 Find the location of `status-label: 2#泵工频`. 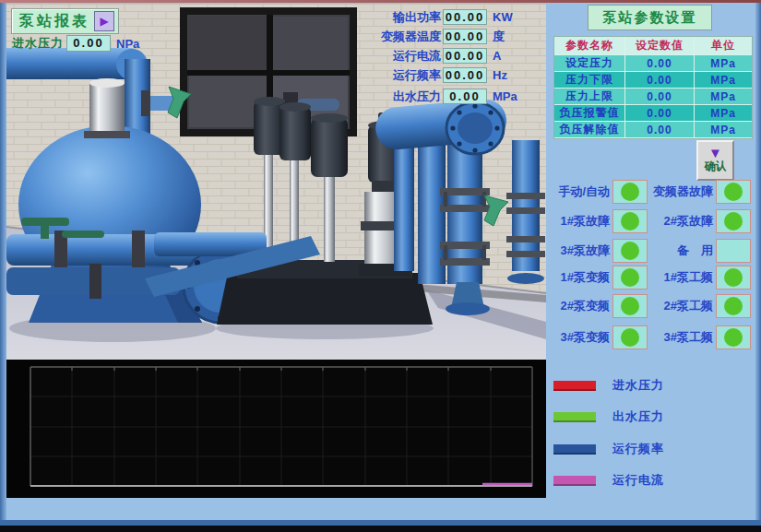

status-label: 2#泵工频 is located at coordinates (681, 306).